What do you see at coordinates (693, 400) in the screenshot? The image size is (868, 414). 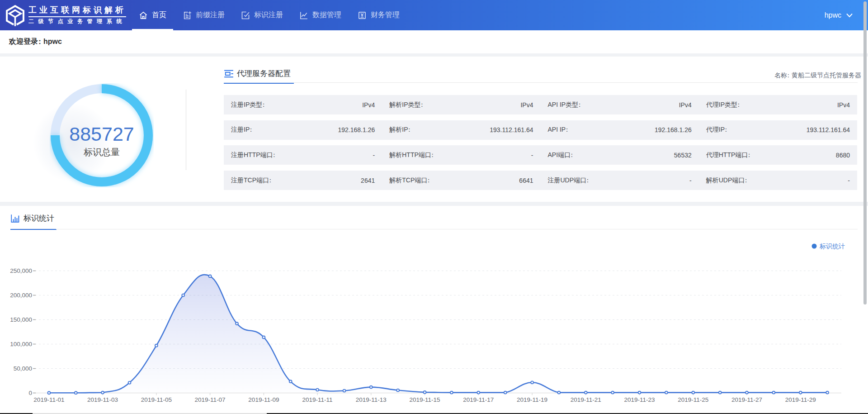 I see `svg-text: 2019-11-25` at bounding box center [693, 400].